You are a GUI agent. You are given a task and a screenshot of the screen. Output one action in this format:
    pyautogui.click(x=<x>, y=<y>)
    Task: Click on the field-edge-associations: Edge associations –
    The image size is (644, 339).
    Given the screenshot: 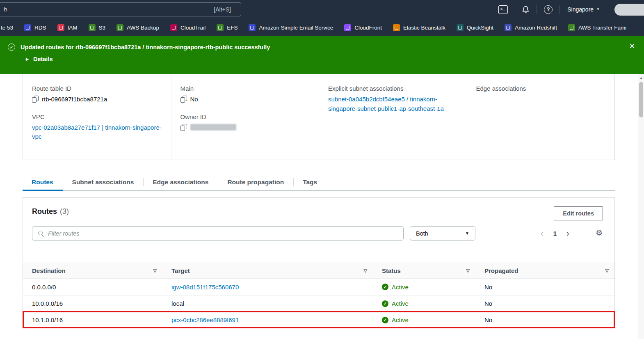 What is the action you would take?
    pyautogui.click(x=541, y=94)
    